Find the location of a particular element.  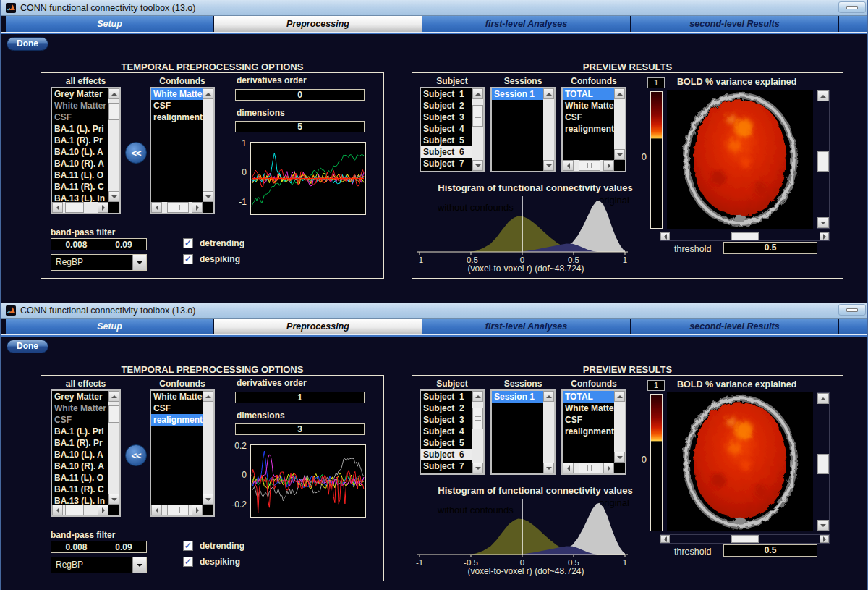

slider-right-button is located at coordinates (825, 236).